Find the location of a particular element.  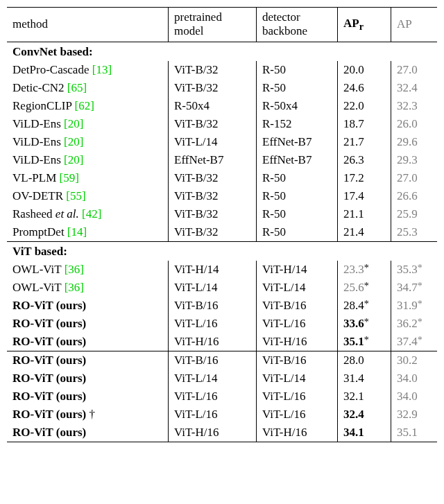

table-row: RO-ViT (ours) †ViT-L/16ViT-L/1632.432.9 is located at coordinates (222, 415).